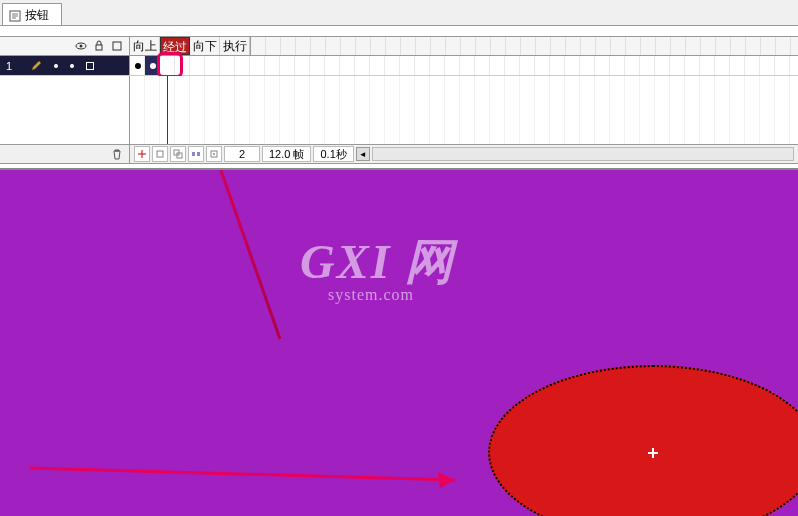 This screenshot has height=516, width=798. Describe the element at coordinates (37, 16) in the screenshot. I see `tab-label: 按钮` at that location.